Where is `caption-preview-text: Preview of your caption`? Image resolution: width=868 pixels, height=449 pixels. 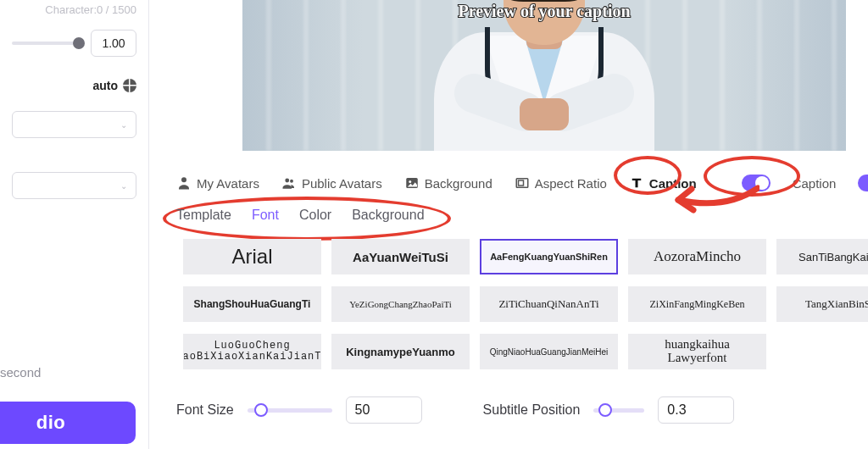 caption-preview-text: Preview of your caption is located at coordinates (544, 12).